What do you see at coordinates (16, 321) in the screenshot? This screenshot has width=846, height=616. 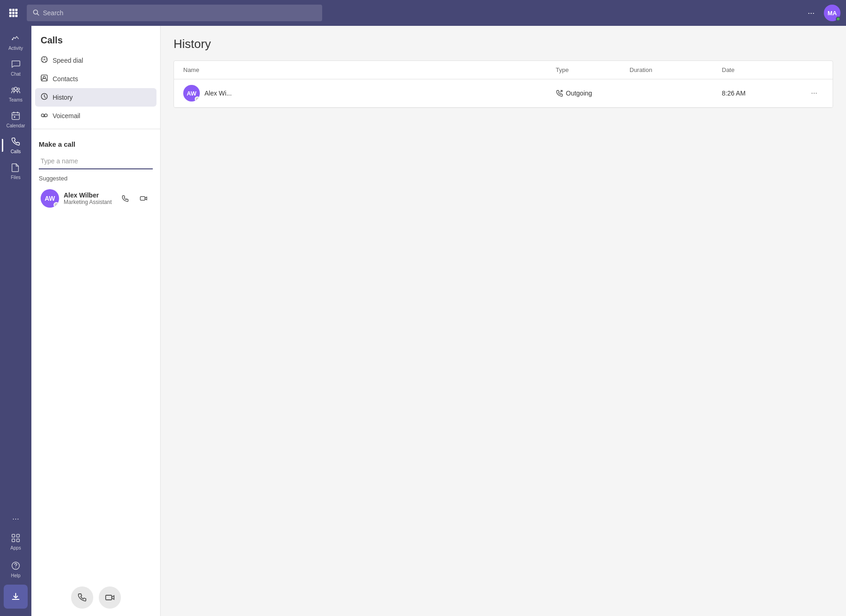 I see `sidebar: Activity Chat Teams` at bounding box center [16, 321].